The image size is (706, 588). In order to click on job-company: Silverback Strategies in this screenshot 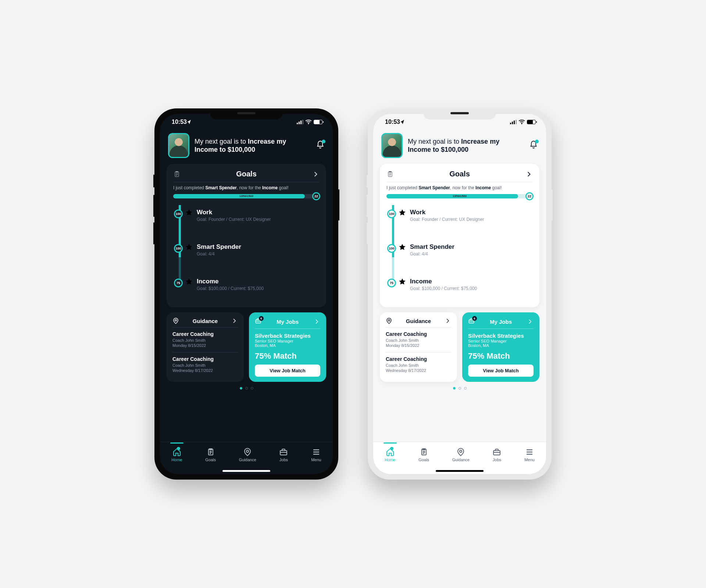, I will do `click(501, 336)`.